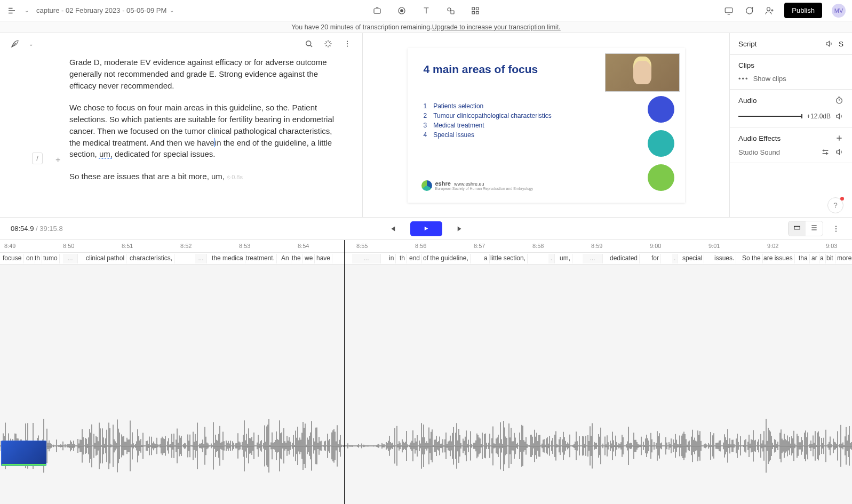 The height and width of the screenshot is (504, 852). What do you see at coordinates (23, 453) in the screenshot?
I see `clip-thumbnail` at bounding box center [23, 453].